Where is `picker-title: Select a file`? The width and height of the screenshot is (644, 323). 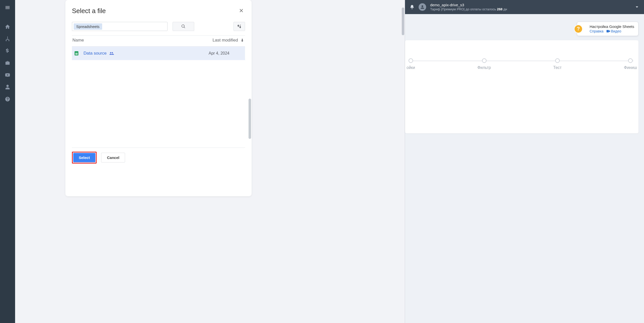
picker-title: Select a file is located at coordinates (89, 11).